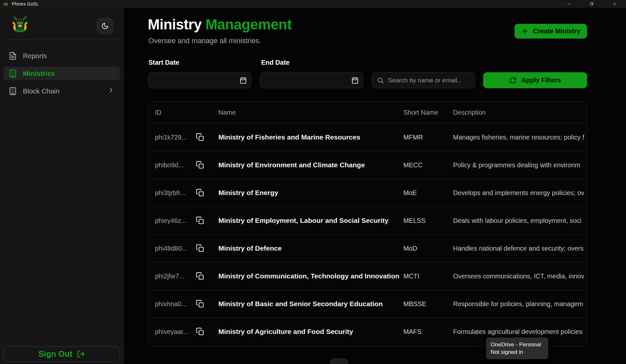 This screenshot has width=626, height=364. I want to click on sidebar-item-reports: Reports, so click(61, 56).